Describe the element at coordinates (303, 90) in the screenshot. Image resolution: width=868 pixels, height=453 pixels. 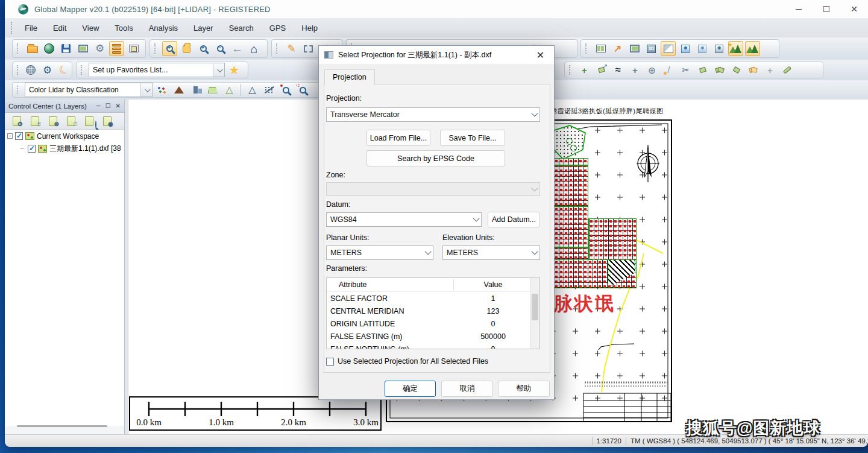
I see `lidar-zoom-classified-icon` at that location.